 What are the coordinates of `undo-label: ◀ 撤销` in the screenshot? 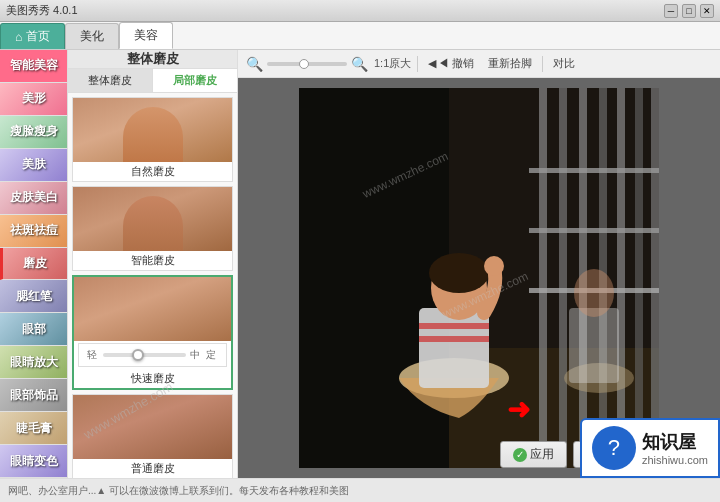 It's located at (456, 64).